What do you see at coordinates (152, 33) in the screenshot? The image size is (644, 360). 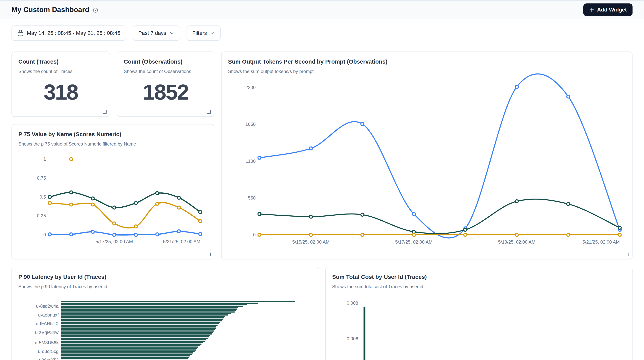 I see `date-preset-value: Past 7 days` at bounding box center [152, 33].